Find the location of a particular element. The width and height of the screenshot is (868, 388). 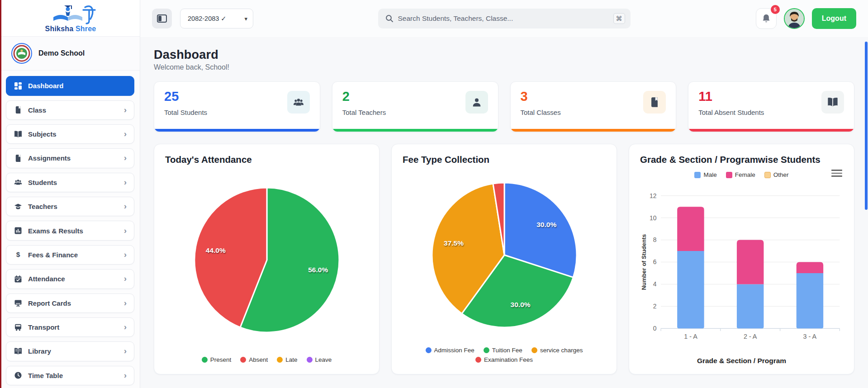

sidebar-item-label: Exams & Results is located at coordinates (73, 231).